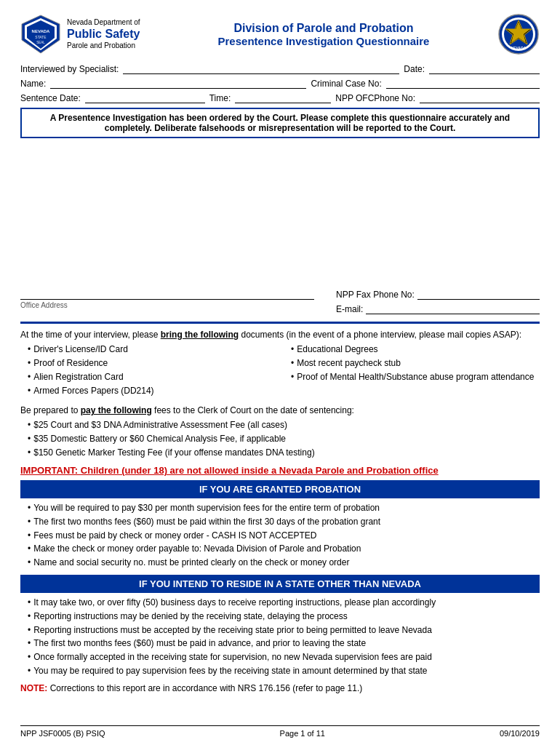  Describe the element at coordinates (152, 349) in the screenshot. I see `list-item: •Driver's License/ID Card` at that location.